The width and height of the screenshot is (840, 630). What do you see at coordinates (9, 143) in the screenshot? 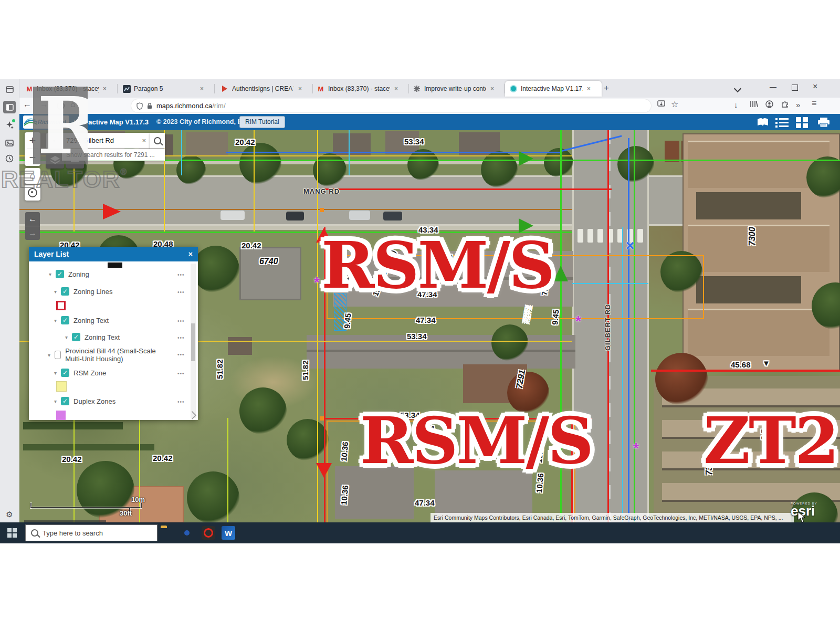
I see `screenshot-icon` at bounding box center [9, 143].